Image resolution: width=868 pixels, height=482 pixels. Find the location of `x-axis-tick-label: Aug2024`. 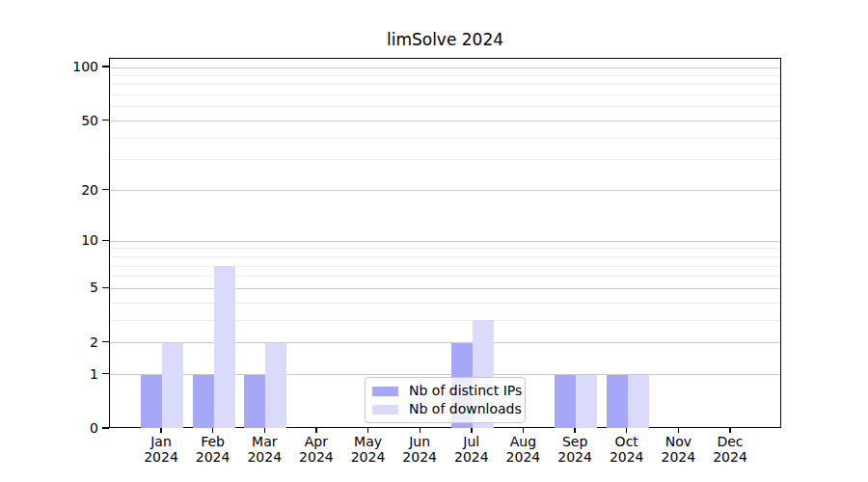

x-axis-tick-label: Aug2024 is located at coordinates (523, 449).